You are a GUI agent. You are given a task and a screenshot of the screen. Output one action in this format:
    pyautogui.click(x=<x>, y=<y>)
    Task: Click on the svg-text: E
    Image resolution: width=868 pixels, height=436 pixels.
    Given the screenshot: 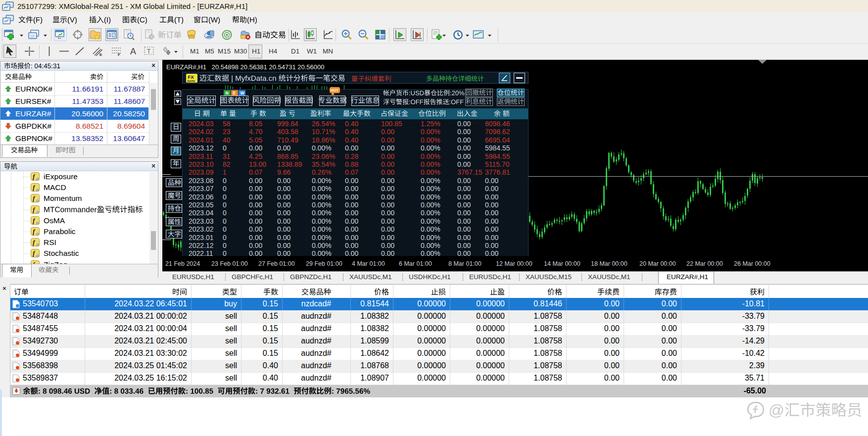 What is the action you would take?
    pyautogui.click(x=101, y=54)
    